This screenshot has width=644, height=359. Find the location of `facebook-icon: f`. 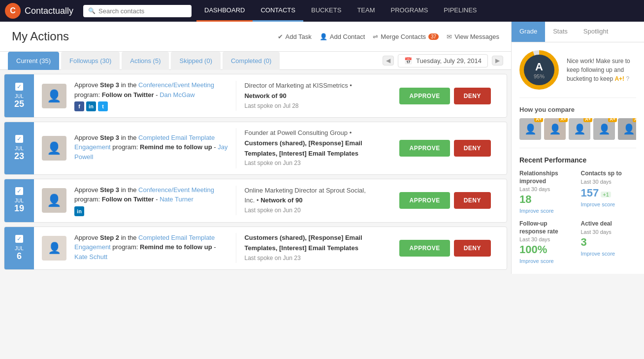

facebook-icon: f is located at coordinates (79, 106).